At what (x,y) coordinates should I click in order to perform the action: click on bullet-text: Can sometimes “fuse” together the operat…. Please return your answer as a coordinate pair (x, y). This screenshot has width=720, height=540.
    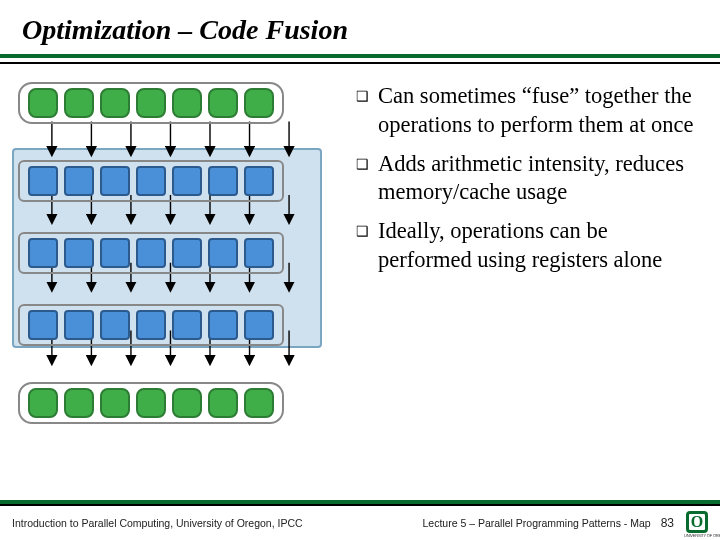
    Looking at the image, I should click on (540, 111).